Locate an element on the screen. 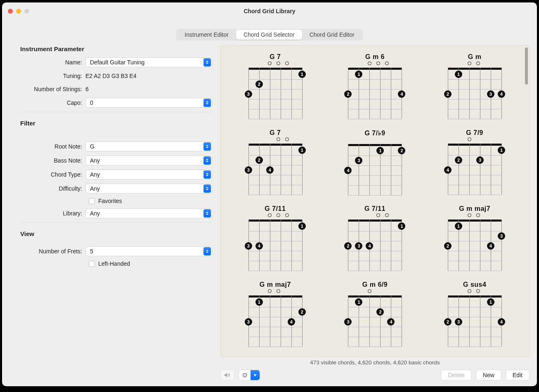 The width and height of the screenshot is (539, 392). chord-name: G m maj7 is located at coordinates (275, 285).